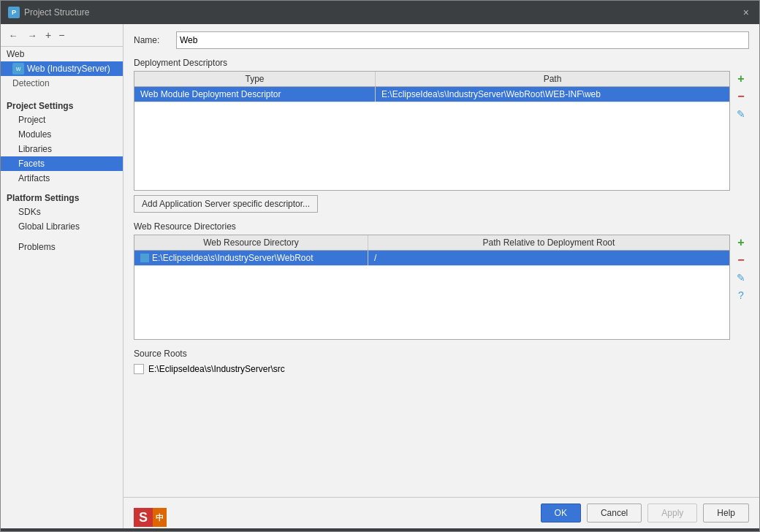 This screenshot has height=532, width=760. Describe the element at coordinates (34, 178) in the screenshot. I see `sidebar-item-label-artifacts: Artifacts` at that location.